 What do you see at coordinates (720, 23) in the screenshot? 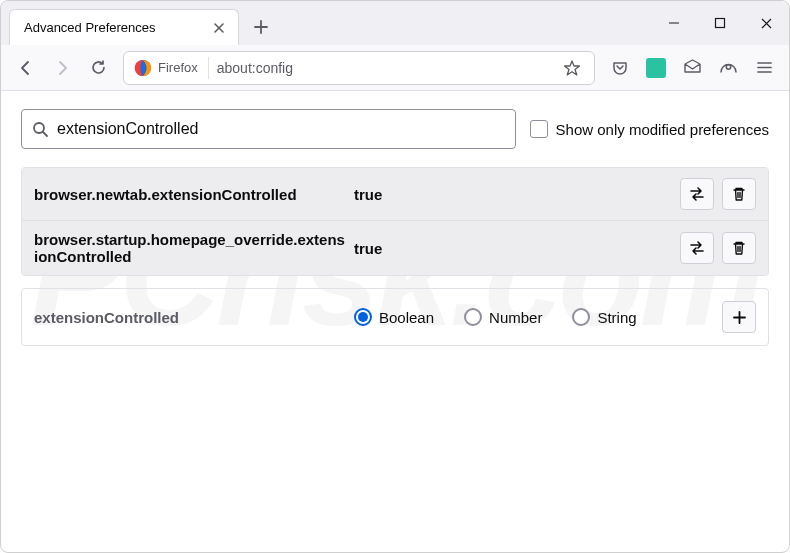
I see `window-controls` at bounding box center [720, 23].